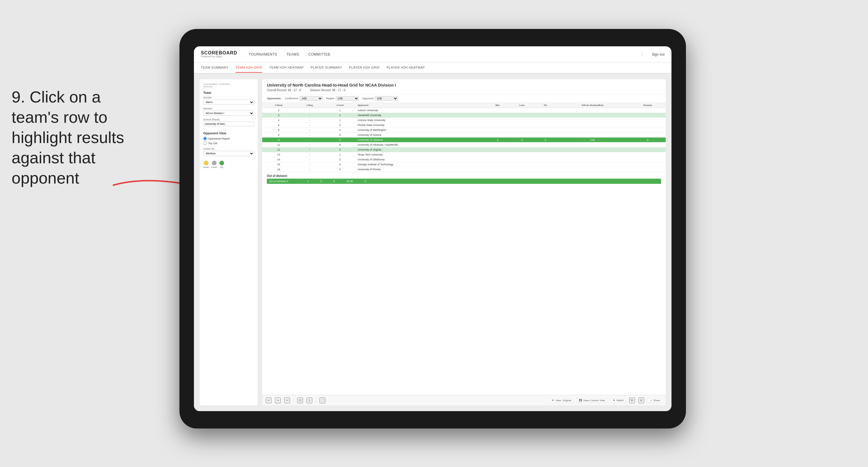 The width and height of the screenshot is (868, 467). Describe the element at coordinates (386, 98) in the screenshot. I see `opponent-filter-select: (All)` at that location.